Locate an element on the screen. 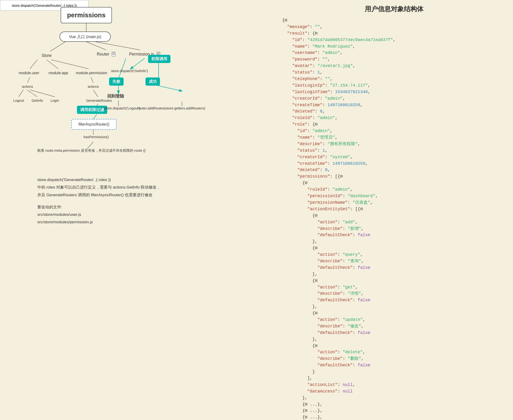 The height and width of the screenshot is (420, 513). router-add-routes: router.addRoutes(store.getters.addRouter… is located at coordinates (171, 108).